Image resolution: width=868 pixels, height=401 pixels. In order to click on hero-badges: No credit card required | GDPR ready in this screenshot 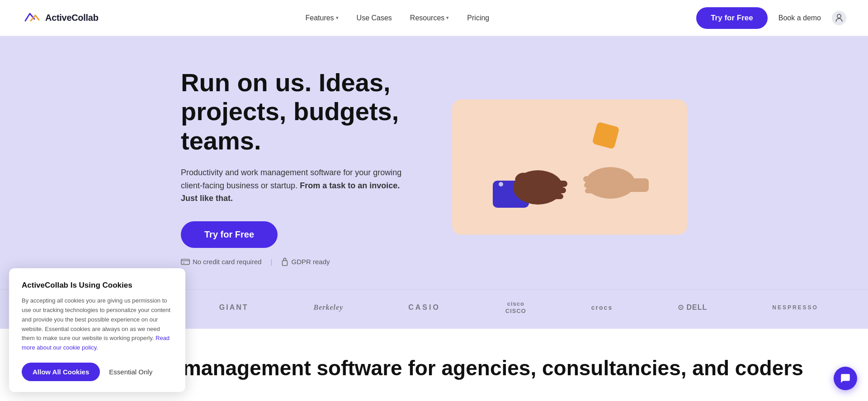, I will do `click(298, 261)`.